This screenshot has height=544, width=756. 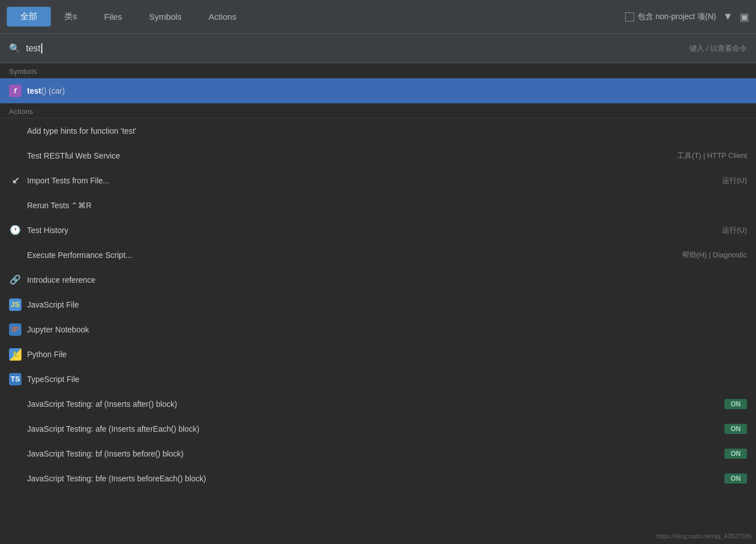 What do you see at coordinates (378, 330) in the screenshot?
I see `list-item: IP Jupyter Notebook` at bounding box center [378, 330].